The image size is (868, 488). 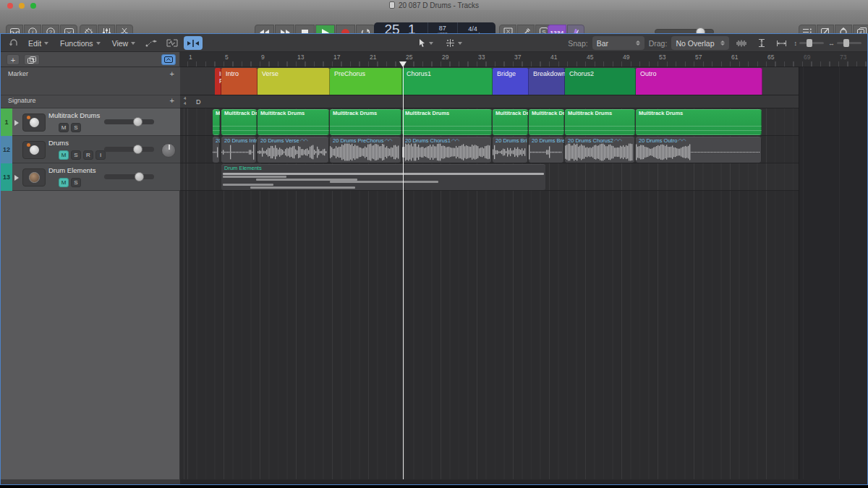 What do you see at coordinates (151, 43) in the screenshot?
I see `automation-icon` at bounding box center [151, 43].